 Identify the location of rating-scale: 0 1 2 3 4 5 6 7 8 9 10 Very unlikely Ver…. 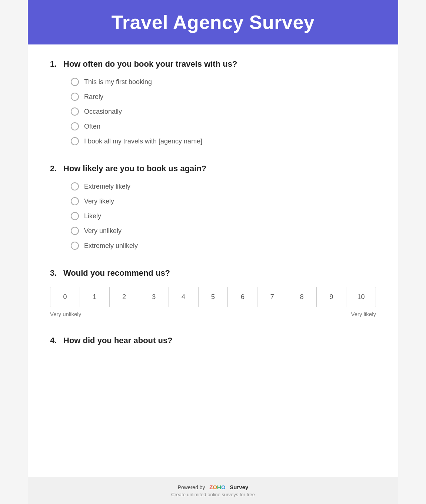
(213, 302).